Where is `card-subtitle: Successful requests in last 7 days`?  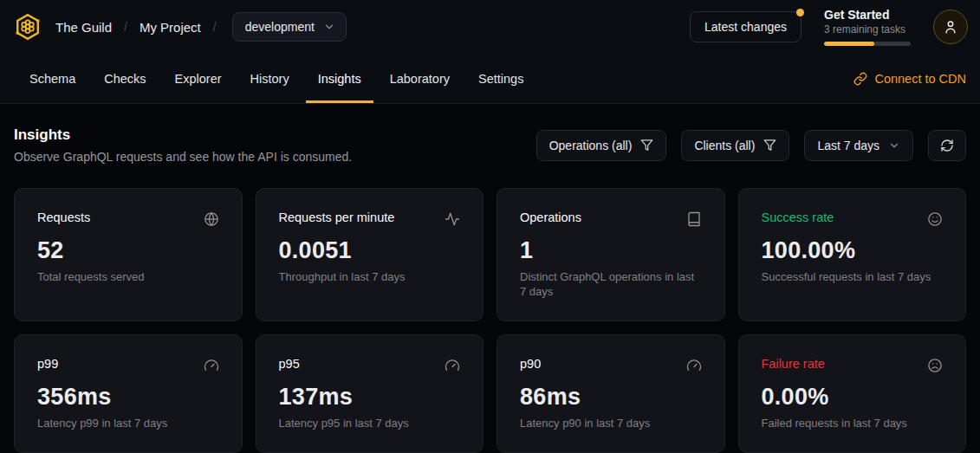 card-subtitle: Successful requests in last 7 days is located at coordinates (853, 277).